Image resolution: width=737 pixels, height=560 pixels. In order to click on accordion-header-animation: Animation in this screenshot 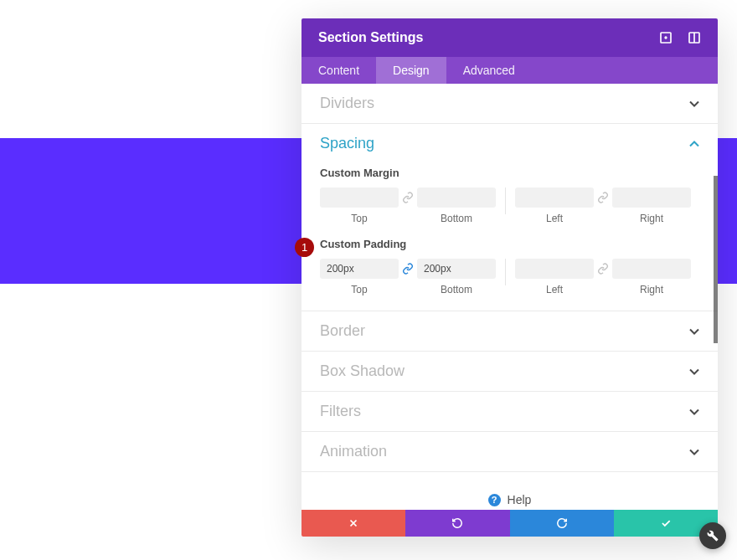, I will do `click(509, 452)`.